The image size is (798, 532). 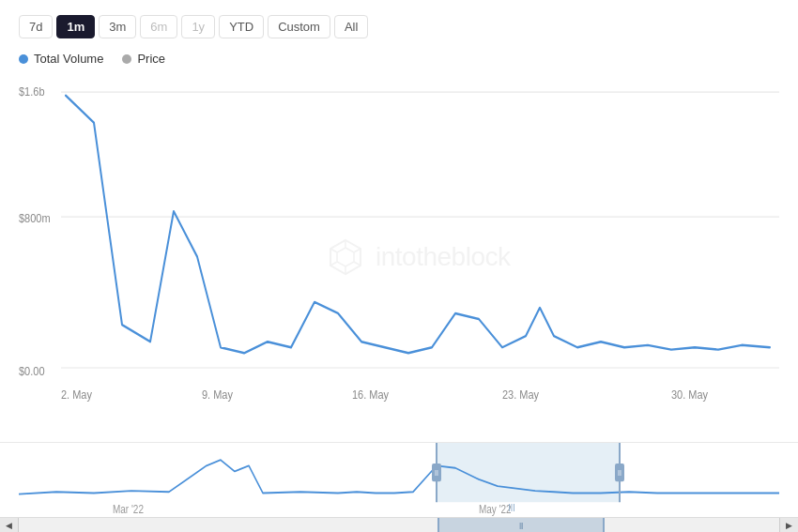 I want to click on btn-1m: 1m, so click(x=75, y=26).